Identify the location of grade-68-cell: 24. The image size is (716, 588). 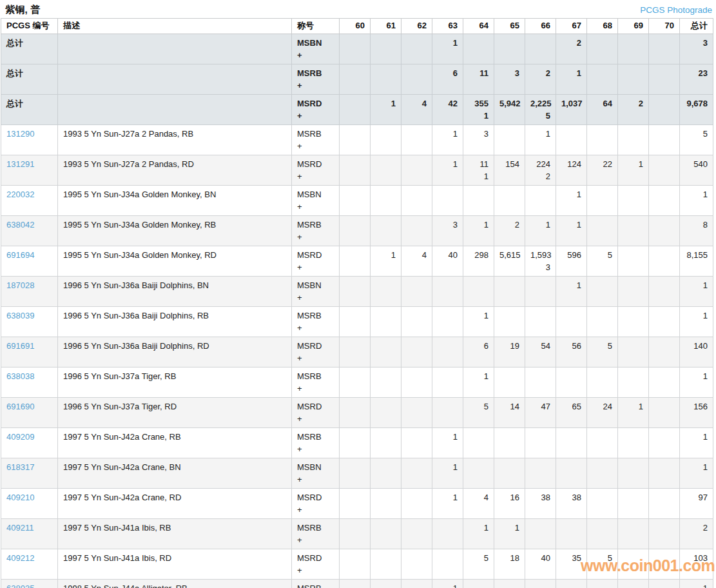
(603, 413).